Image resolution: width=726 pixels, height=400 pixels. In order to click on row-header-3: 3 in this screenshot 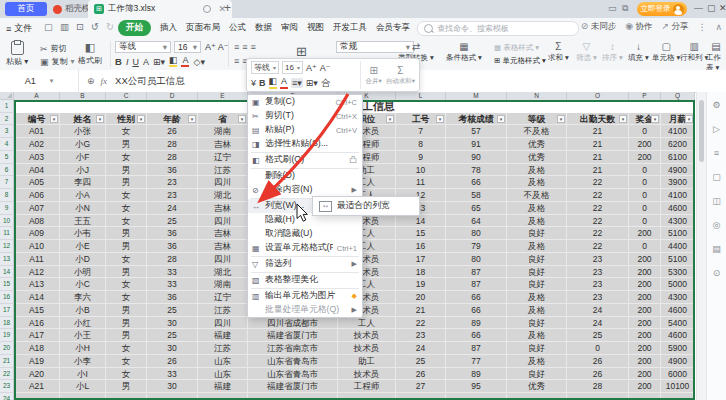, I will do `click(7, 132)`.